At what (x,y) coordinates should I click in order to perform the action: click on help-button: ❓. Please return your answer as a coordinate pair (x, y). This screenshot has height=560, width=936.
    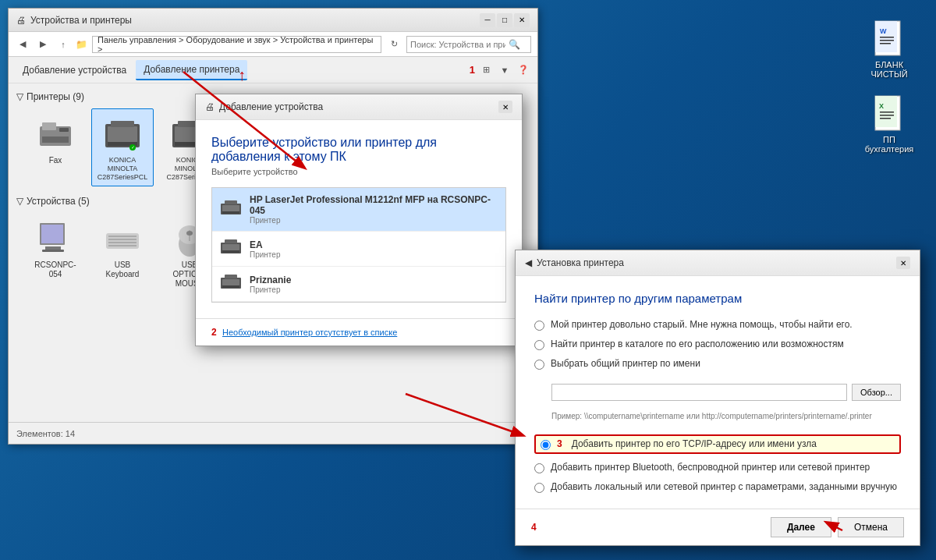
    Looking at the image, I should click on (523, 70).